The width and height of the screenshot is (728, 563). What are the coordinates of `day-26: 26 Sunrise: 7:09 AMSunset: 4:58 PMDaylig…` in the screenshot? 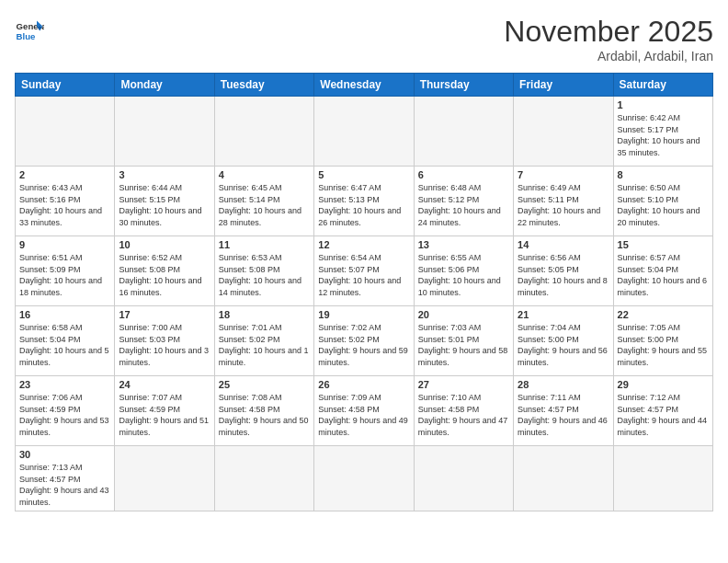 It's located at (364, 411).